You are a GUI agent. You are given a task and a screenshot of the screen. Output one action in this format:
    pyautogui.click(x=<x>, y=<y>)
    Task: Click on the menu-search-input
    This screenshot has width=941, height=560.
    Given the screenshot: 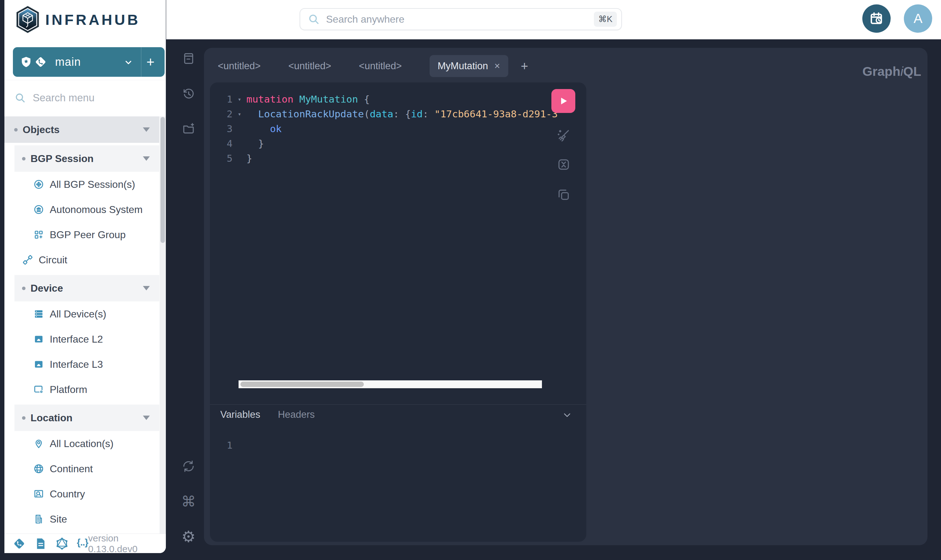 What is the action you would take?
    pyautogui.click(x=93, y=98)
    